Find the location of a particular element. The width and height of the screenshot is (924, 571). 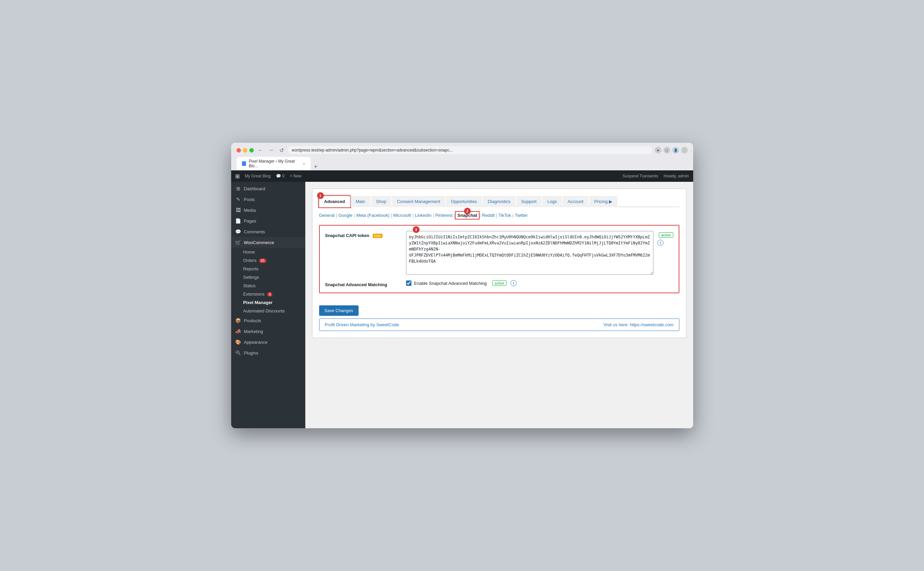

traffic-lights is located at coordinates (245, 150).